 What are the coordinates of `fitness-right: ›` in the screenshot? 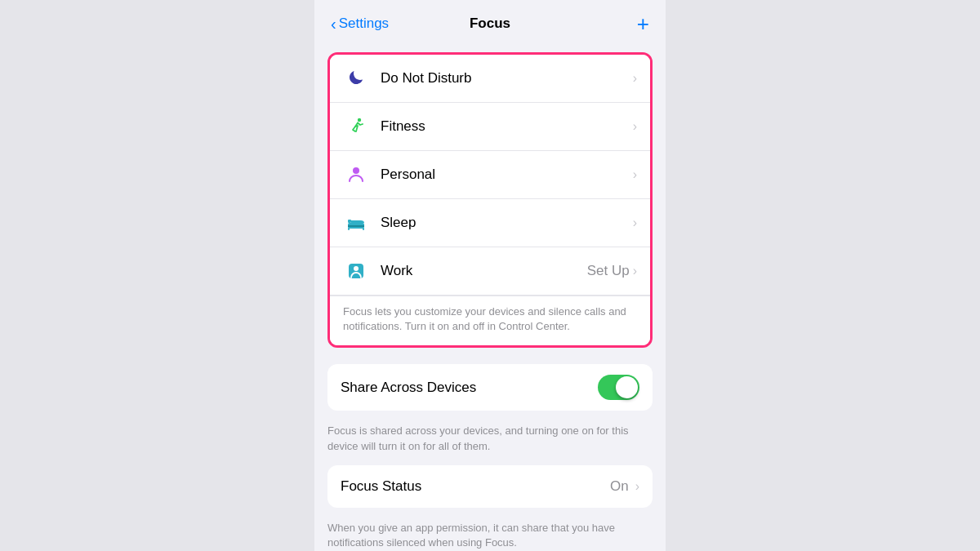 It's located at (635, 127).